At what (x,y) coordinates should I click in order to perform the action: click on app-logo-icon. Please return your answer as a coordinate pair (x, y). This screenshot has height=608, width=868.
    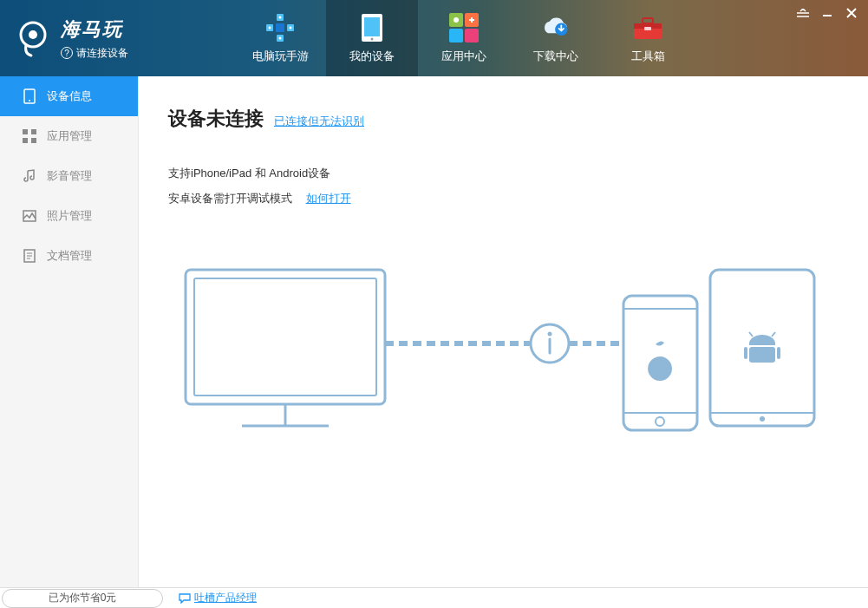
    Looking at the image, I should click on (33, 38).